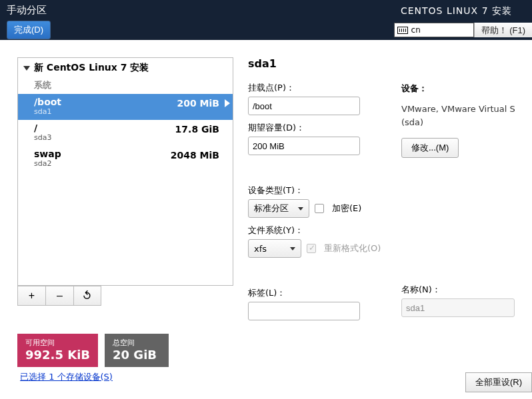  What do you see at coordinates (87, 296) in the screenshot?
I see `reload-button: ↻` at bounding box center [87, 296].